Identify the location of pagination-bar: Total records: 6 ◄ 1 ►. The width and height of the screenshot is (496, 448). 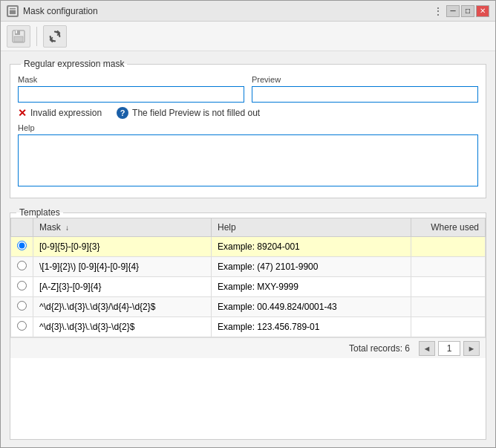
(248, 348).